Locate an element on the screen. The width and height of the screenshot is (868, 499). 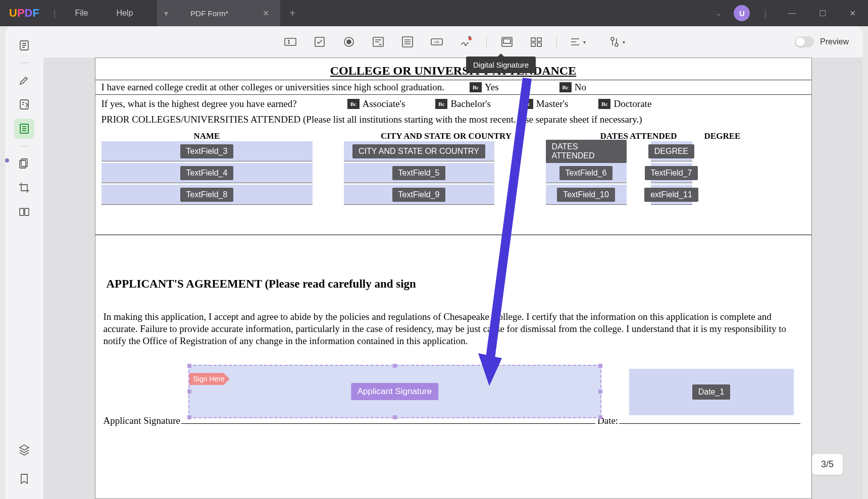
text-field-icon is located at coordinates (290, 42).